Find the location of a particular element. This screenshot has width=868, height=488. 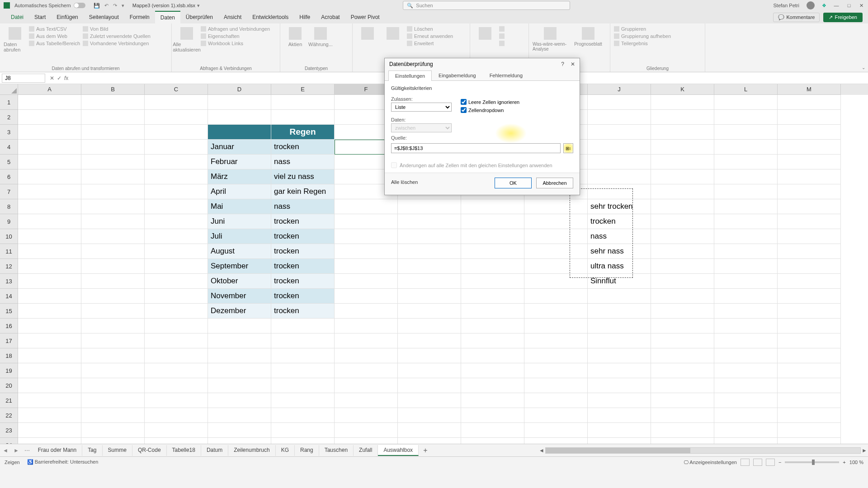

cell-A1 is located at coordinates (50, 102).